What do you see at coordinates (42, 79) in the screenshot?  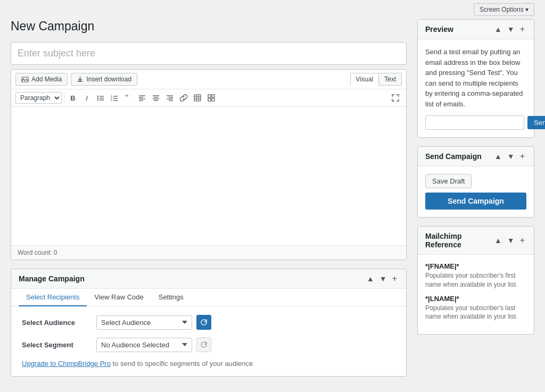 I see `add-media-button: Add Media` at bounding box center [42, 79].